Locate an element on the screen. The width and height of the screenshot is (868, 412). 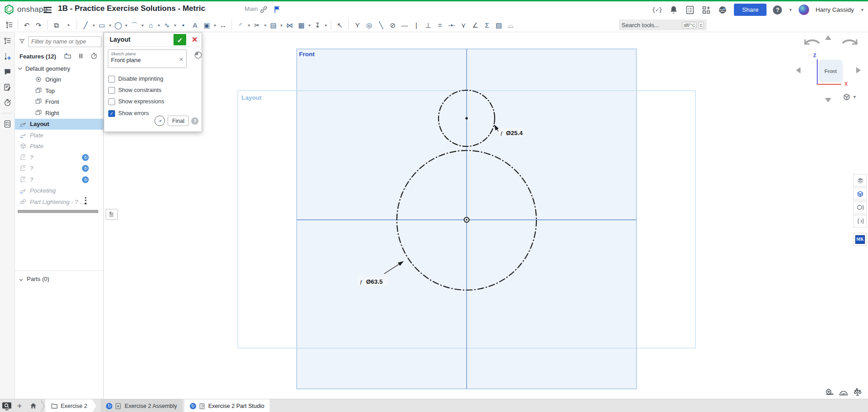
vertical-constraint: | is located at coordinates (417, 25).